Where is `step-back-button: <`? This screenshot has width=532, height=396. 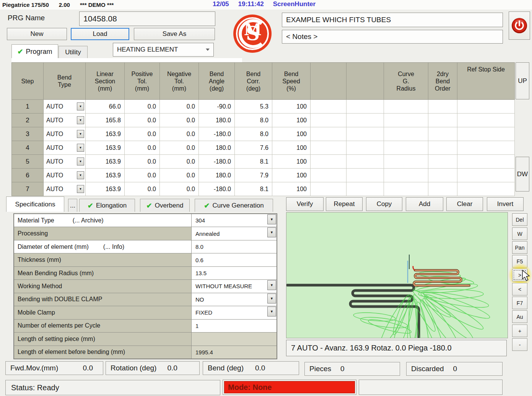
step-back-button: < is located at coordinates (520, 289).